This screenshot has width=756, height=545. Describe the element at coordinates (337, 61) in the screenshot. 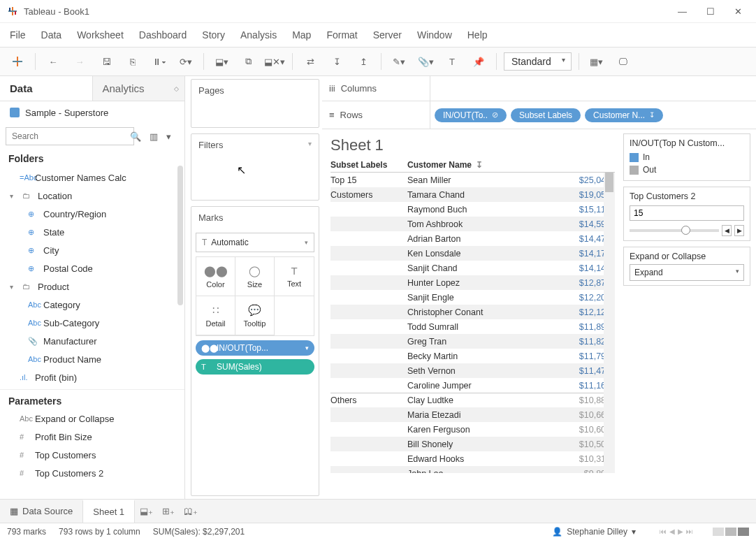

I see `sort-asc-button: ↧` at that location.